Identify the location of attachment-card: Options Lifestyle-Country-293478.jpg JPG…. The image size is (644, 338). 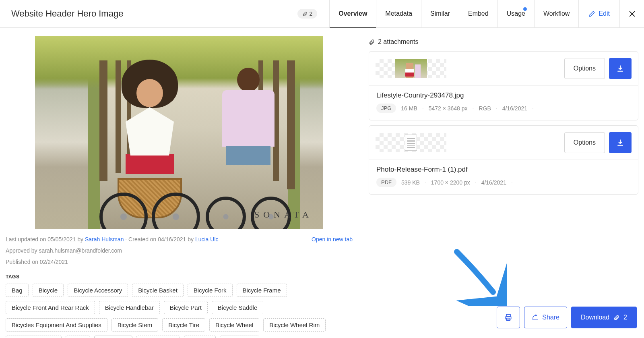
(504, 86).